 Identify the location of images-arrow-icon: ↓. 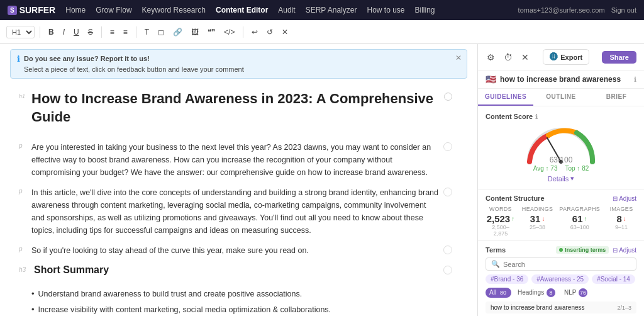
(625, 219).